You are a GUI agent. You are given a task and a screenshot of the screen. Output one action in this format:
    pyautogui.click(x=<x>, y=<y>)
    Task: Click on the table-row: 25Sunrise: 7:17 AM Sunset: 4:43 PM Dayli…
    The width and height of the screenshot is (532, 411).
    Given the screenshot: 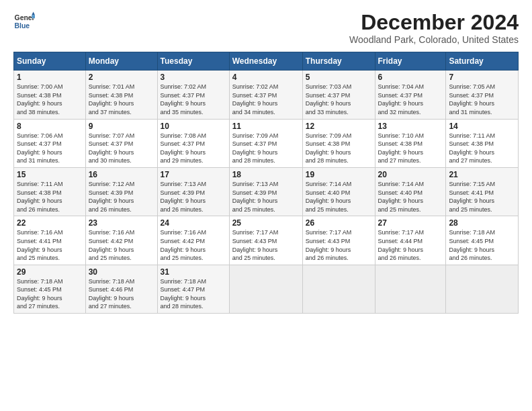 What is the action you would take?
    pyautogui.click(x=266, y=240)
    